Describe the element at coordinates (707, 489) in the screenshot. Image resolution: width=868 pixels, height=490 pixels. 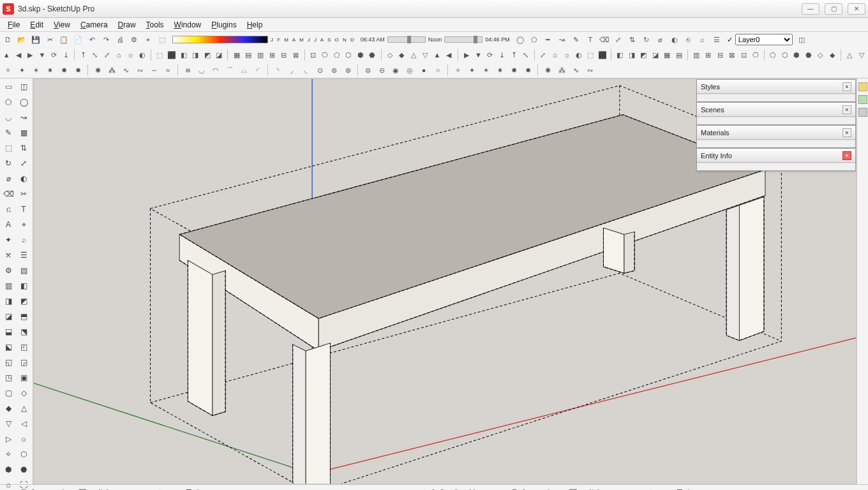
I see `bottom-tool-75: ▥` at that location.